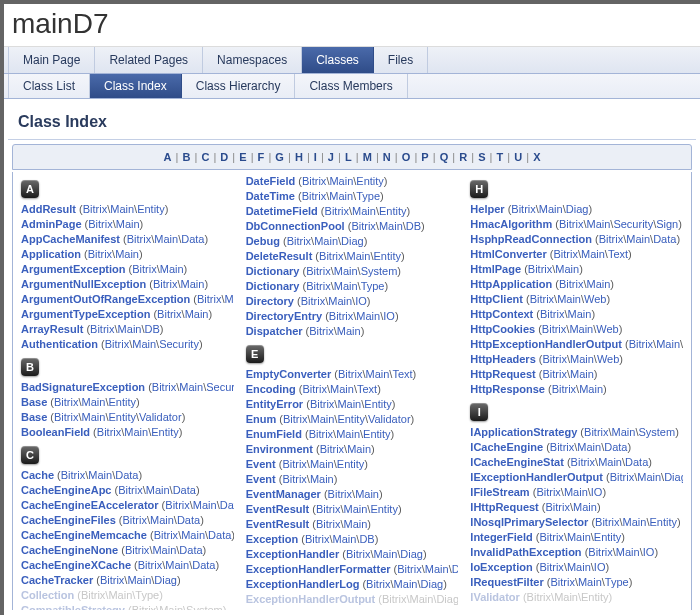 The height and width of the screenshot is (615, 700). I want to click on class-link: IValidator, so click(495, 597).